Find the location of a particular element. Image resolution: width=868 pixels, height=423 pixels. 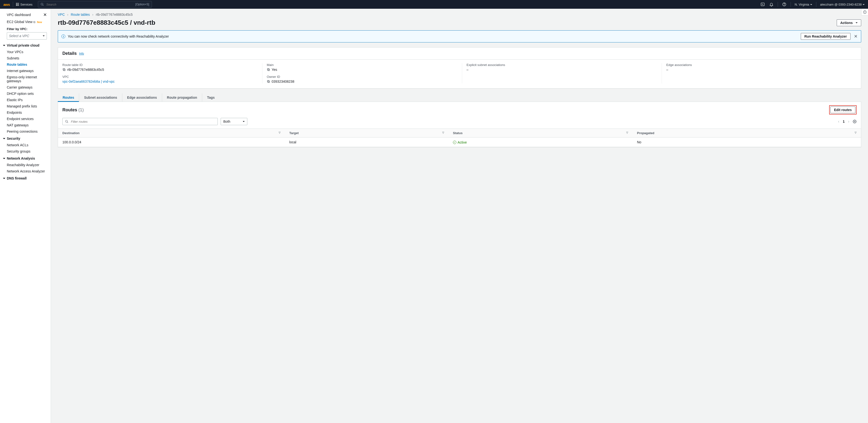

sidebar-item-dhcp-option-sets: DHCP option sets is located at coordinates (26, 94).